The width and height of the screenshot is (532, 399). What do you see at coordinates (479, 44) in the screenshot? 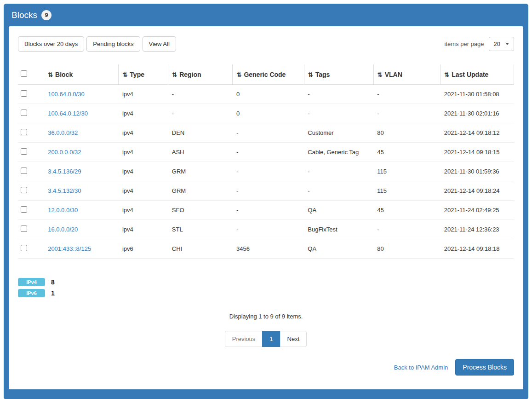
I see `items-per-page-control: items per page 20` at bounding box center [479, 44].